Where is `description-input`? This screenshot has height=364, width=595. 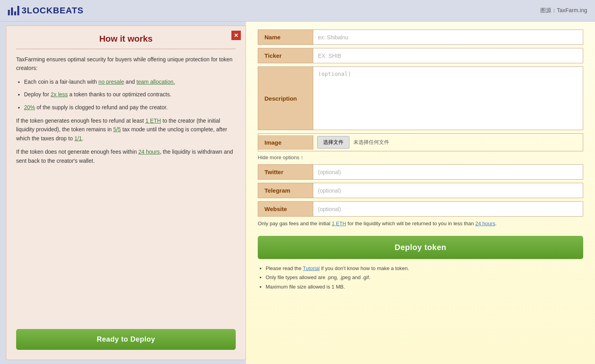 description-input is located at coordinates (448, 98).